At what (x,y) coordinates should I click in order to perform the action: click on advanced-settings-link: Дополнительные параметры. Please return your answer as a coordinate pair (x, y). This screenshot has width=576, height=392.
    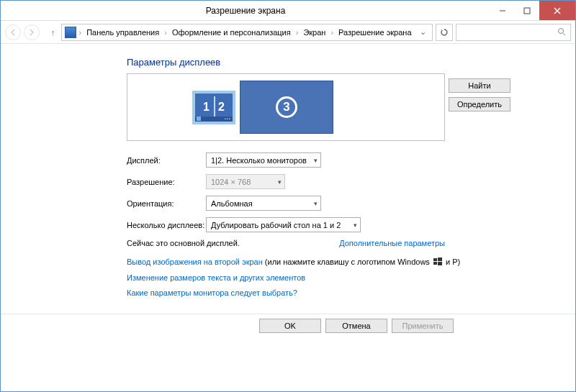
    Looking at the image, I should click on (392, 243).